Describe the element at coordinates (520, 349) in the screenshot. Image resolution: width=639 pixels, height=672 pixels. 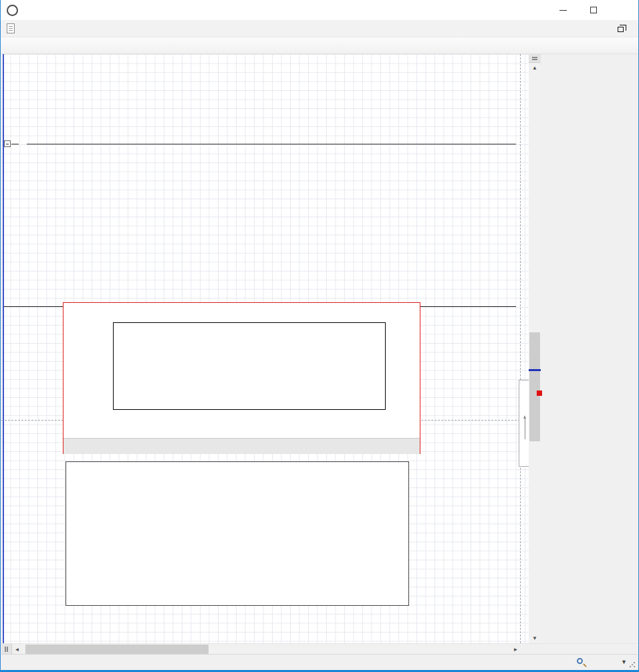
I see `page-boundary-vertical` at that location.